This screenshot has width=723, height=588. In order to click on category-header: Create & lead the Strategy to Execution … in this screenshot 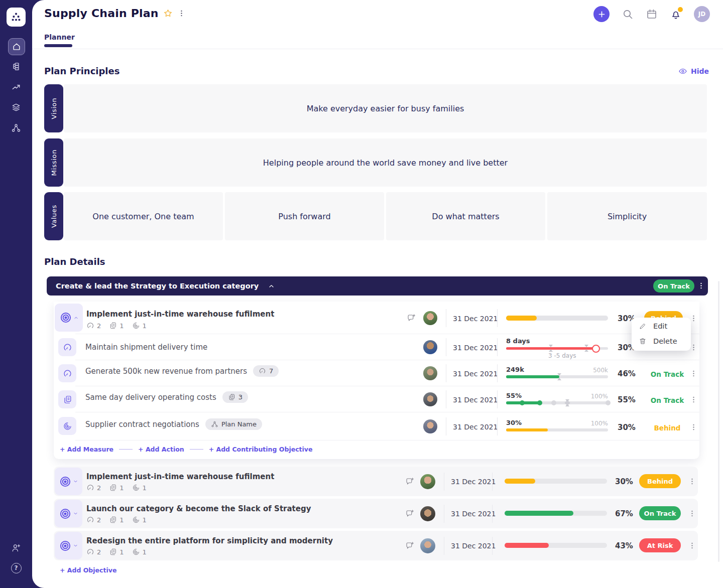, I will do `click(378, 286)`.